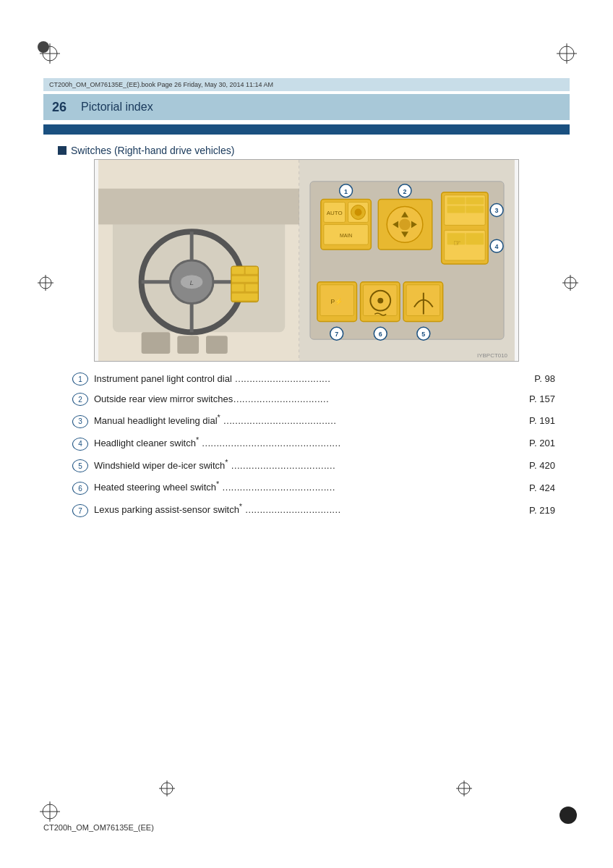  Describe the element at coordinates (424, 334) in the screenshot. I see `svg-text: 5` at that location.